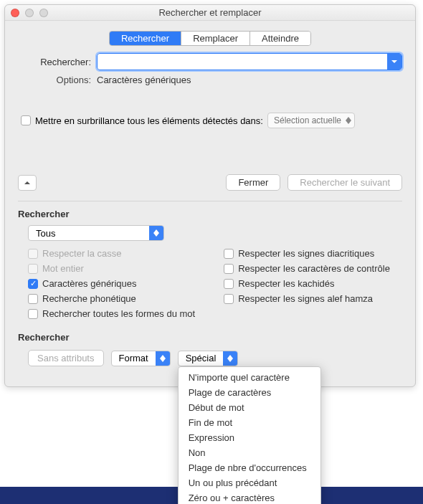  What do you see at coordinates (96, 233) in the screenshot?
I see `scope-select: Tous` at bounding box center [96, 233].